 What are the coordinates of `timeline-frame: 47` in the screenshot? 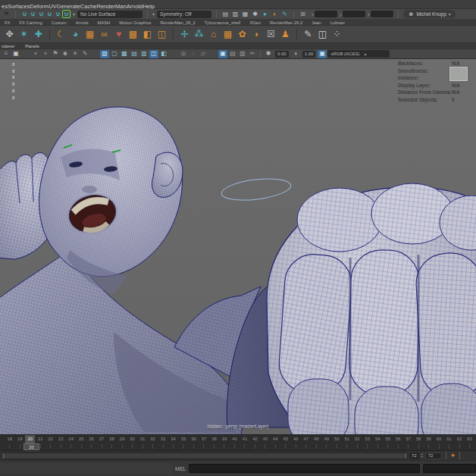 It's located at (306, 443).